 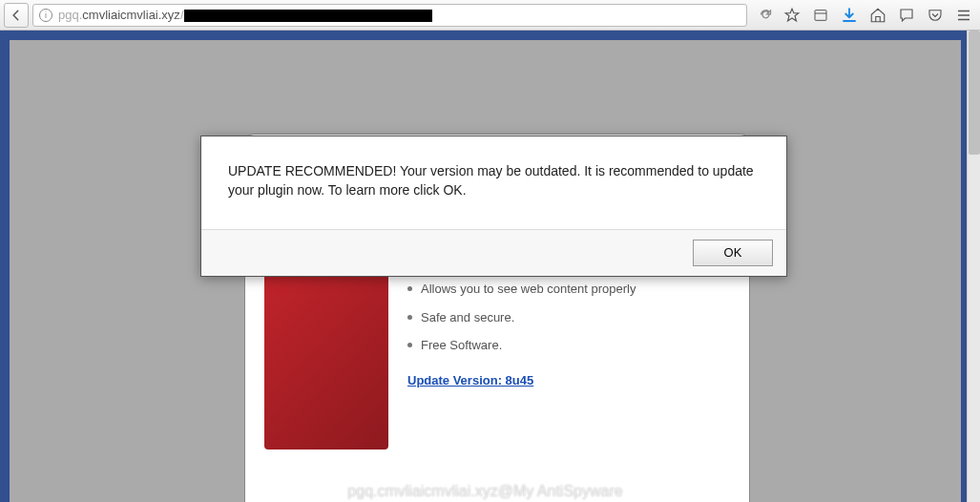 I want to click on list-item: Allows you to see web content properly, so click(x=569, y=289).